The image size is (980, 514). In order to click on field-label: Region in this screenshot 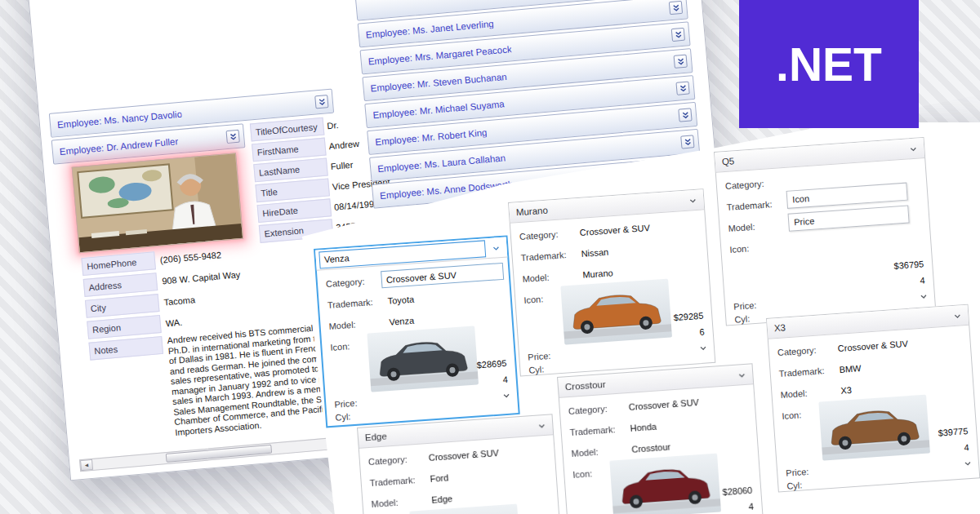, I will do `click(124, 327)`.